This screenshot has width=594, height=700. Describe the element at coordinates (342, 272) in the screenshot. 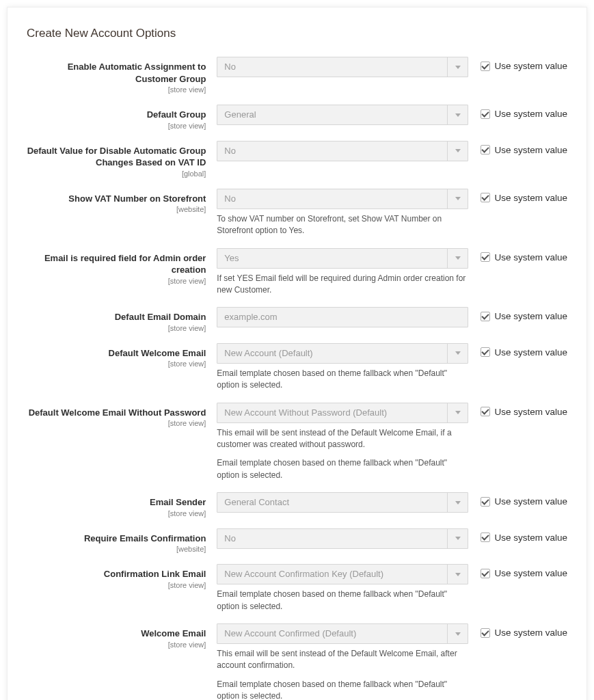

I see `field-control-col: YesIf set YES Email field will be requir…` at that location.